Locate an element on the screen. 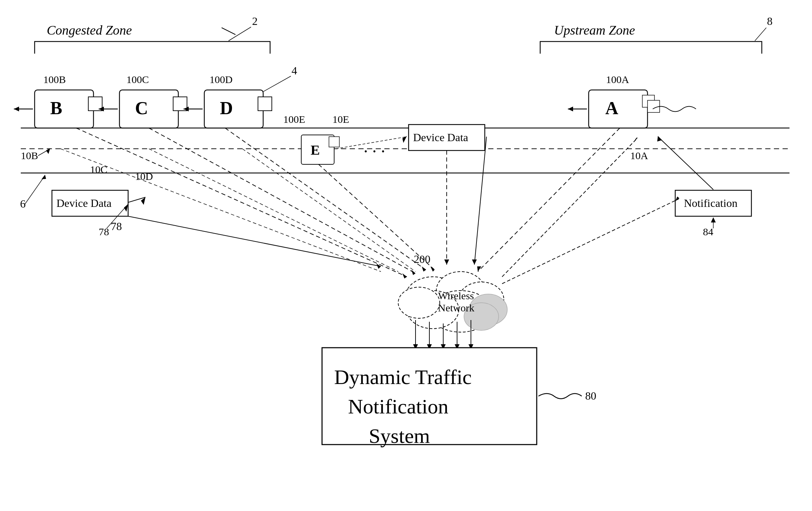 This screenshot has width=812, height=511. svg-text: 4 is located at coordinates (294, 71).